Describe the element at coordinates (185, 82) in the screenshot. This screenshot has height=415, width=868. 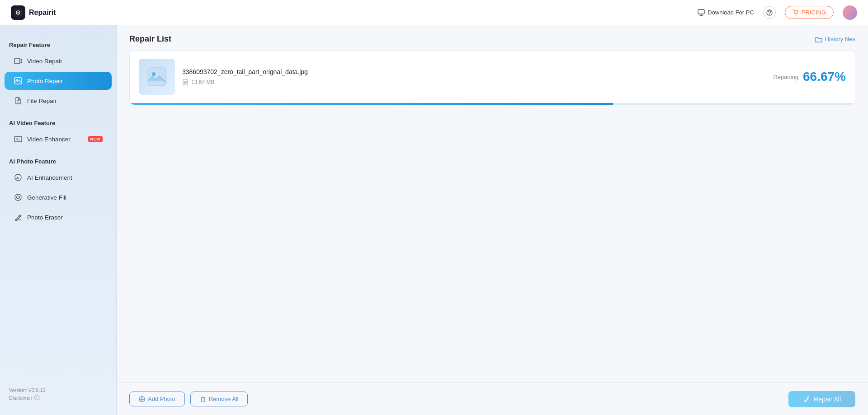
I see `file-size-icon` at that location.